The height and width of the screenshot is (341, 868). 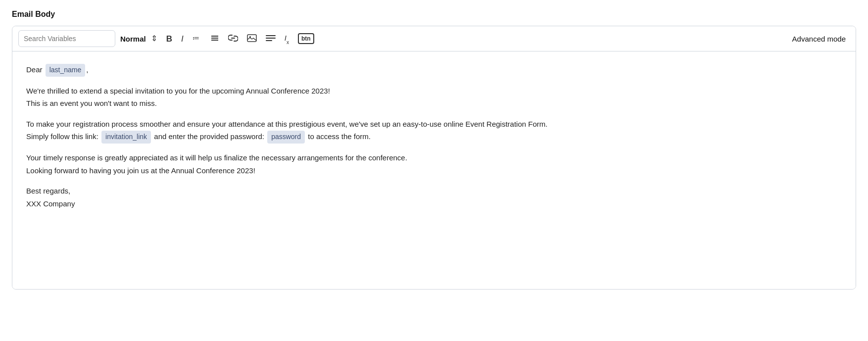 What do you see at coordinates (67, 39) in the screenshot?
I see `search-variables-input` at bounding box center [67, 39].